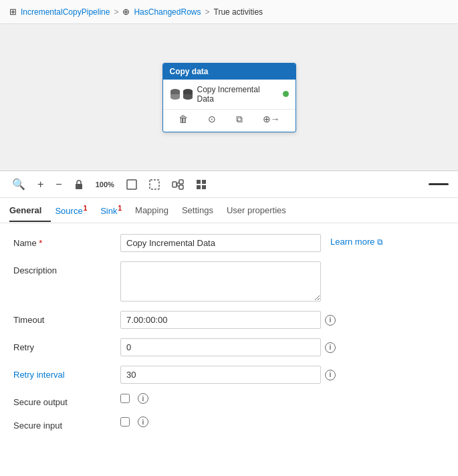 The image size is (458, 476). What do you see at coordinates (212, 119) in the screenshot?
I see `clone-button: ⊙` at bounding box center [212, 119].